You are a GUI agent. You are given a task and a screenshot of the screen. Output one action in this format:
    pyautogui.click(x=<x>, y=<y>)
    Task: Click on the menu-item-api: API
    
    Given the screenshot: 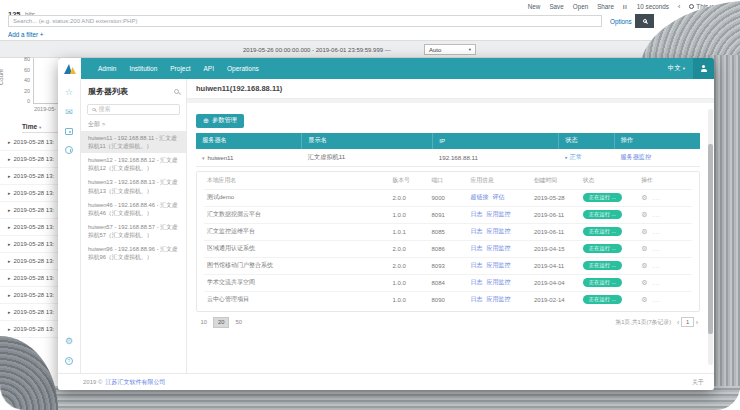 What is the action you would take?
    pyautogui.click(x=209, y=68)
    